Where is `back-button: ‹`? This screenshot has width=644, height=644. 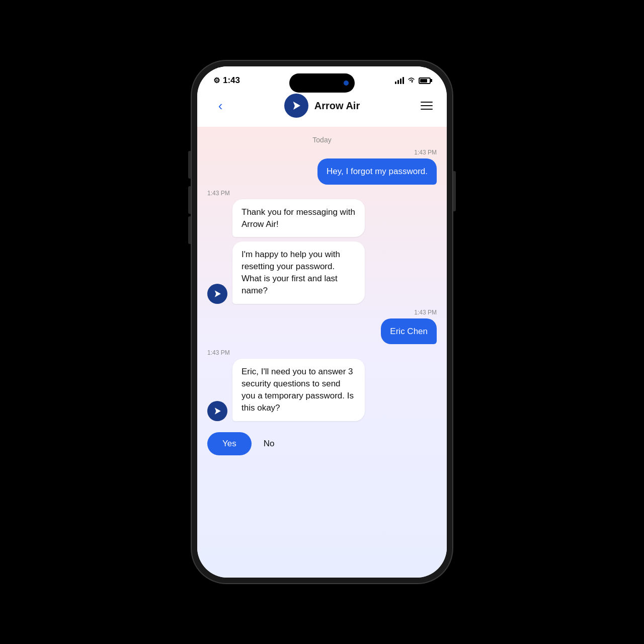 back-button: ‹ is located at coordinates (220, 106).